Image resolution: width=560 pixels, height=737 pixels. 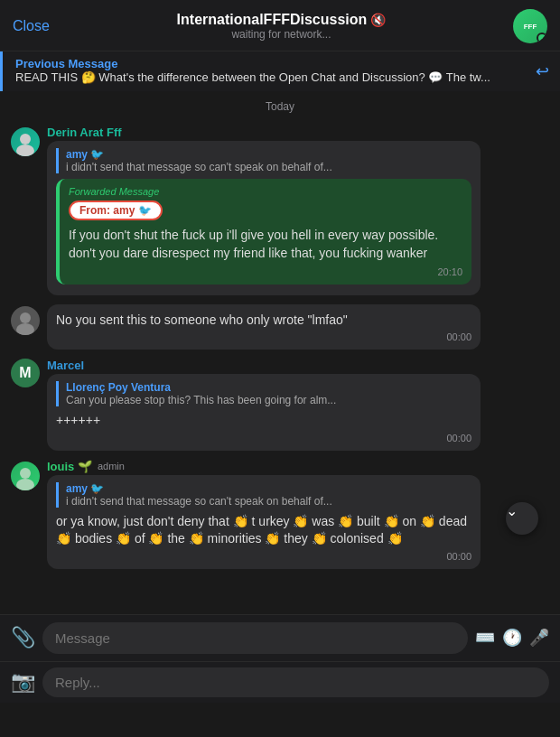 What do you see at coordinates (542, 71) in the screenshot?
I see `reply-icon: ↩` at bounding box center [542, 71].